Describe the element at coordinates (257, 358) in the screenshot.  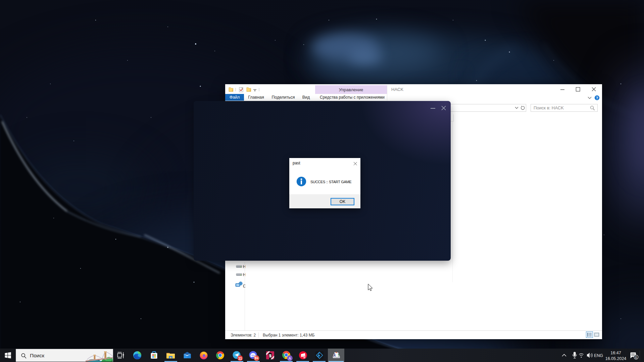
I see `svg-text: 9+` at that location.